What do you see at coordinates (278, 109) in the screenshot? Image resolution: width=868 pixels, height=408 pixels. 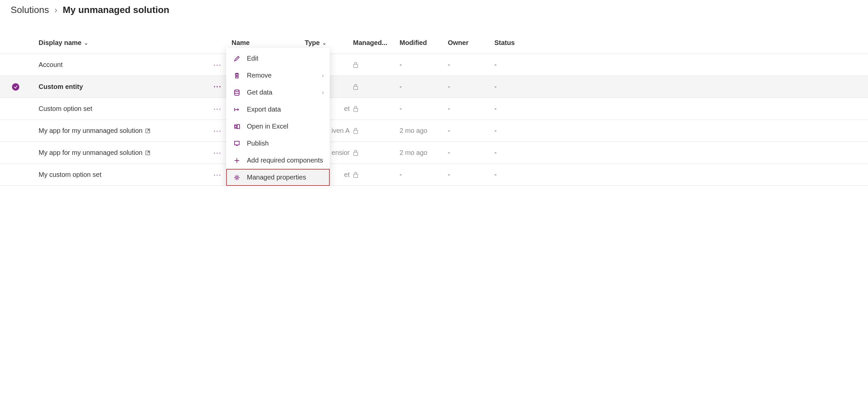 I see `menu-export-data: Export data` at bounding box center [278, 109].